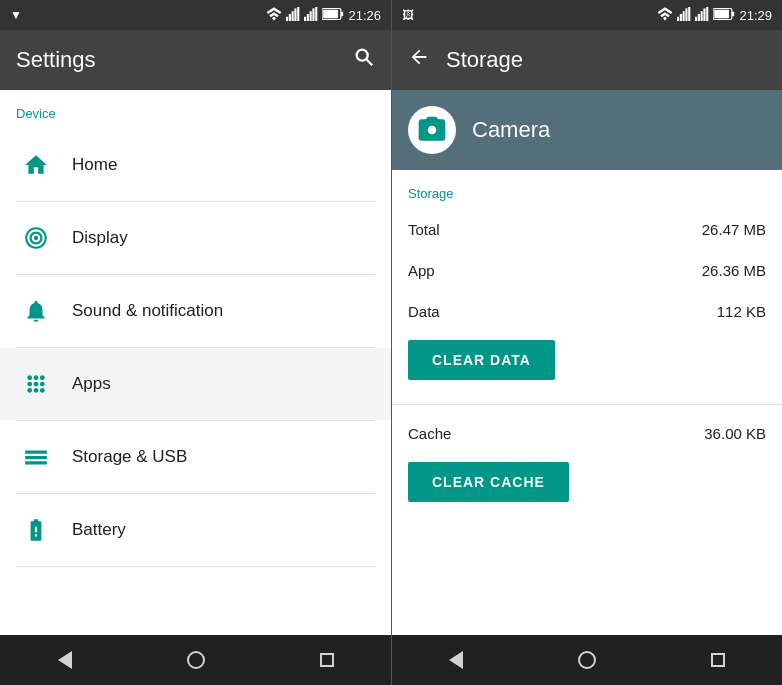 The height and width of the screenshot is (685, 782). Describe the element at coordinates (148, 311) in the screenshot. I see `sound-label: Sound & notification` at that location.